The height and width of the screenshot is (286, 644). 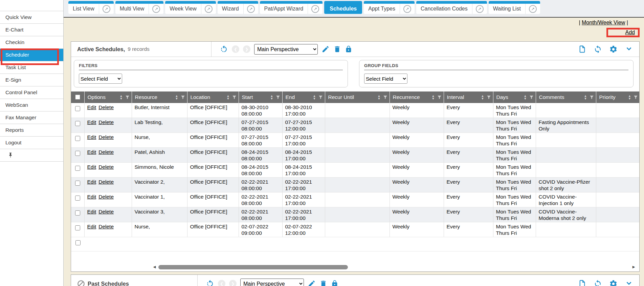 I want to click on sidebar-item-quick-view: Quick View, so click(x=32, y=18).